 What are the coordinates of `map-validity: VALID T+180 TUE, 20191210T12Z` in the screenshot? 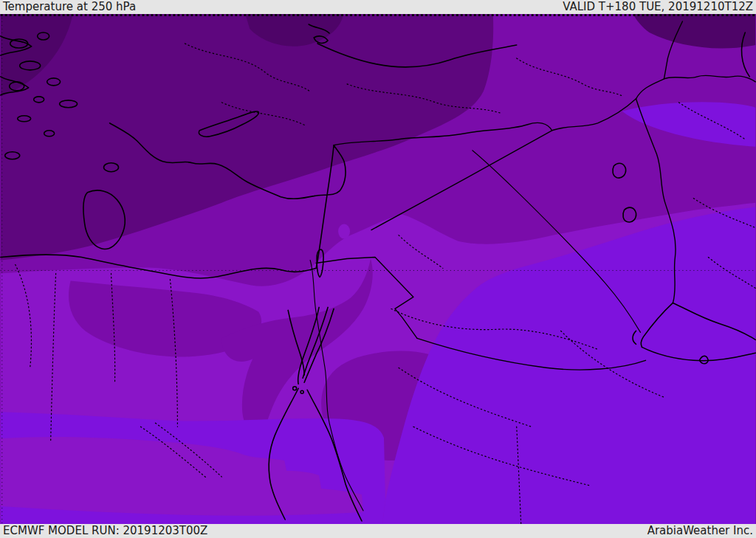 It's located at (658, 7).